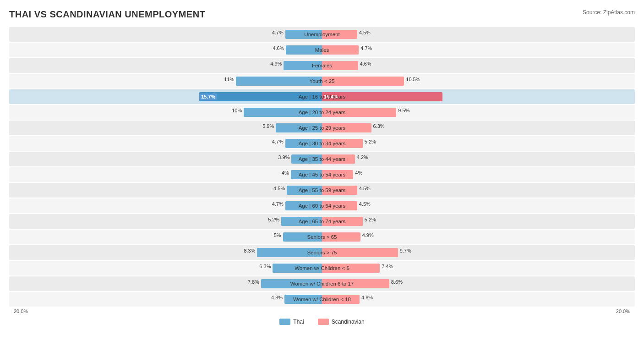 The image size is (644, 347). What do you see at coordinates (322, 268) in the screenshot?
I see `chart-row: 6.3% Women w/ Children < 6 7.4%` at bounding box center [322, 268].